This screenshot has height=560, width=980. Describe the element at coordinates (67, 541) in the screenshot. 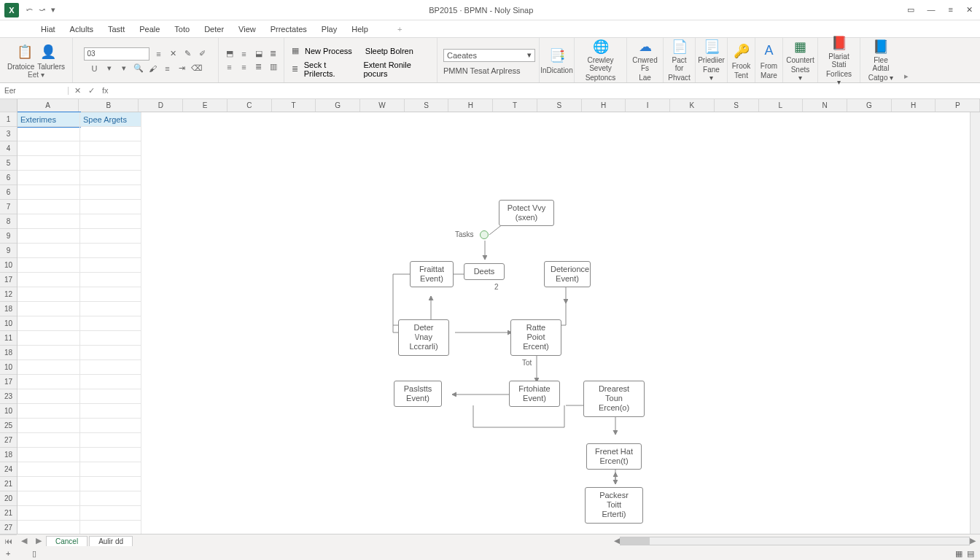

I see `sheet-tab-cancel: Cancel` at that location.